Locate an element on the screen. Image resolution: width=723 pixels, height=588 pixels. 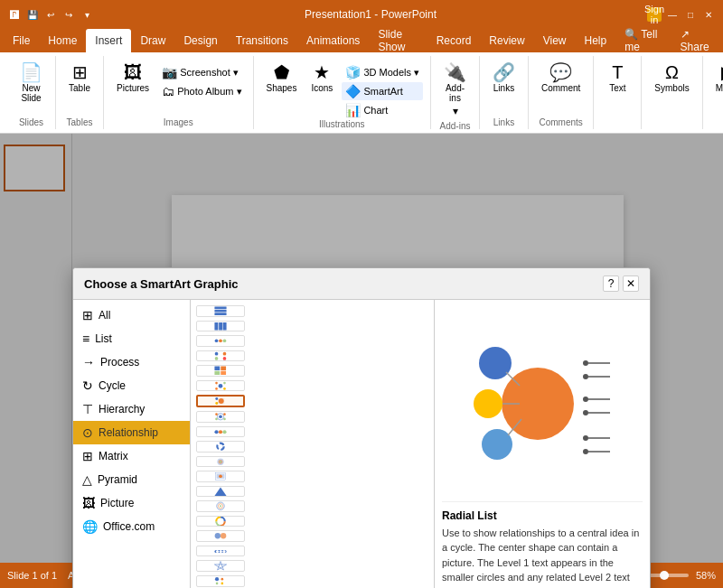
links-btn: 🔗 Links is located at coordinates (504, 78).